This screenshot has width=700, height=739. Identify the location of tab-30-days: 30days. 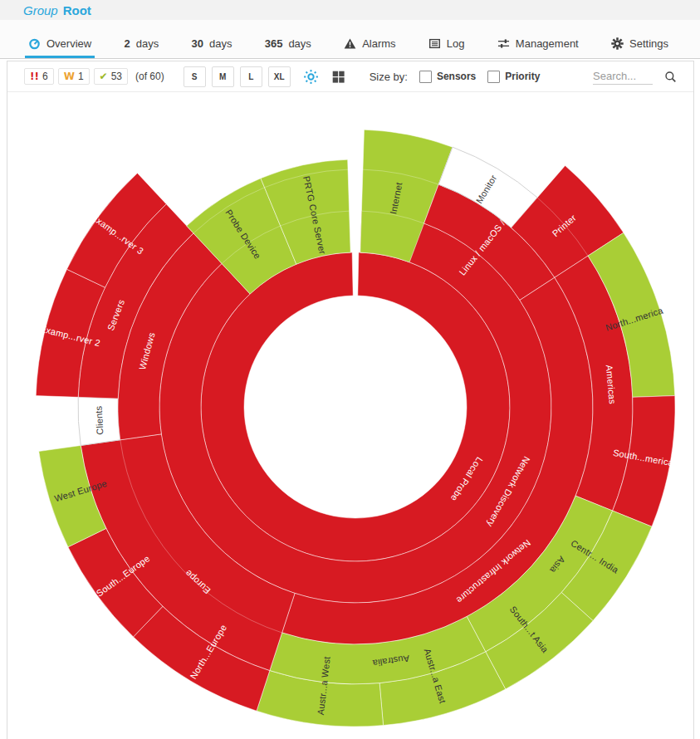
(211, 45).